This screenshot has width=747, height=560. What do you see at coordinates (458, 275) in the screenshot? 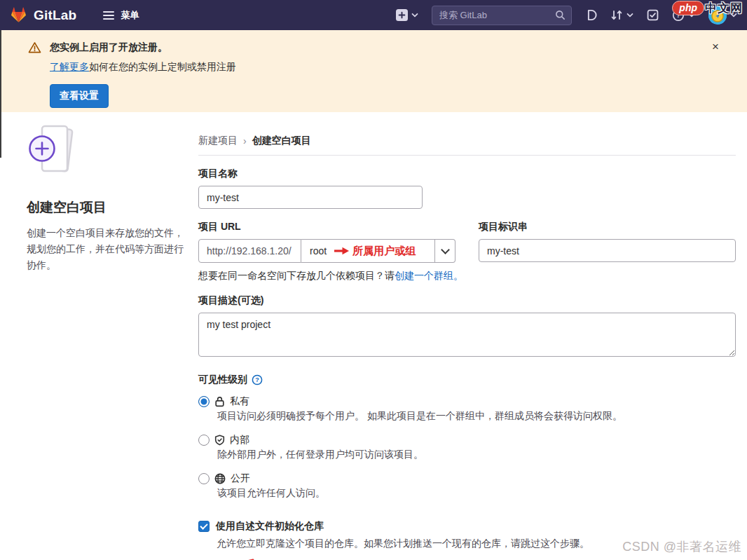
I see `create-group-link-period: 。` at bounding box center [458, 275].